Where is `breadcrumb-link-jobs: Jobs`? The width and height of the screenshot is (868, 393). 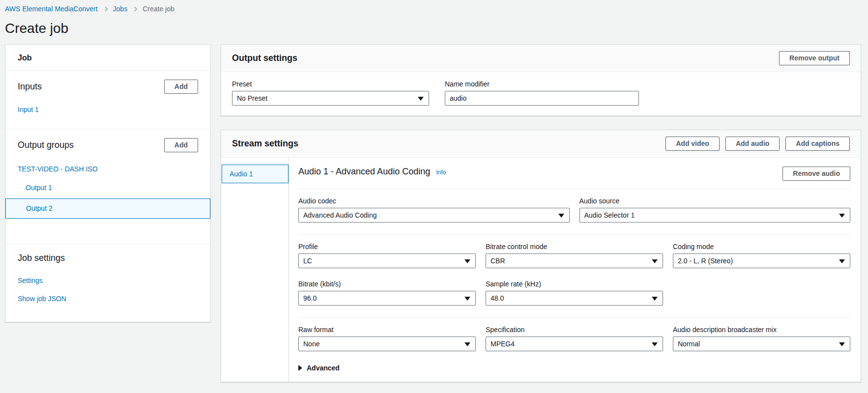
breadcrumb-link-jobs: Jobs is located at coordinates (120, 9).